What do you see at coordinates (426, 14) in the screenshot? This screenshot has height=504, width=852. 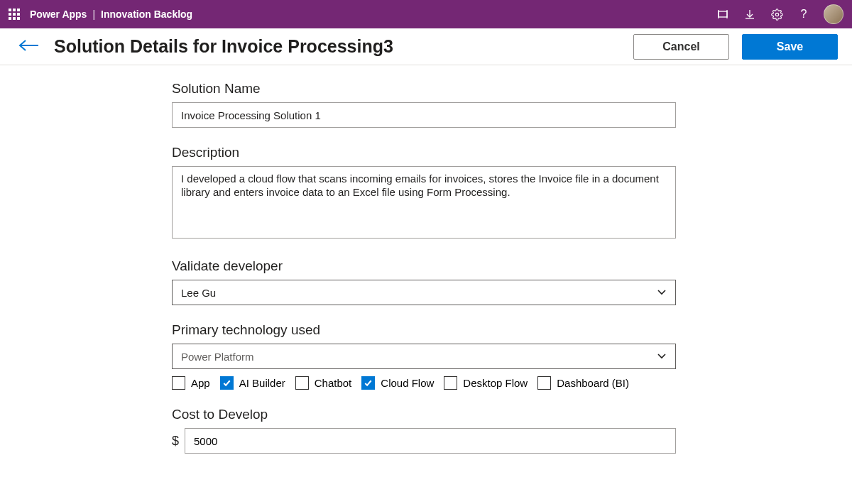 I see `topbar: Power Apps | Innovation Backlog` at bounding box center [426, 14].